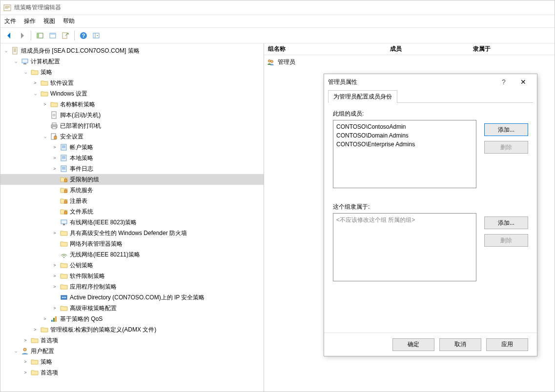 Image resolution: width=555 pixels, height=392 pixels. Describe the element at coordinates (132, 137) in the screenshot. I see `tree-security-settings: ⌵安全设置` at that location.